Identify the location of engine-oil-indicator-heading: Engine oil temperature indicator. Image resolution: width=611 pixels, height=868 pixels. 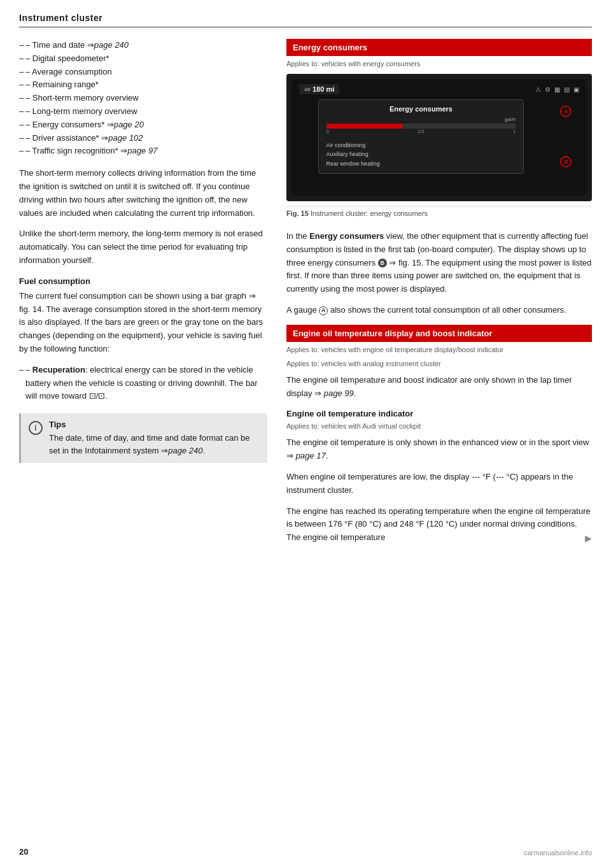
(439, 414).